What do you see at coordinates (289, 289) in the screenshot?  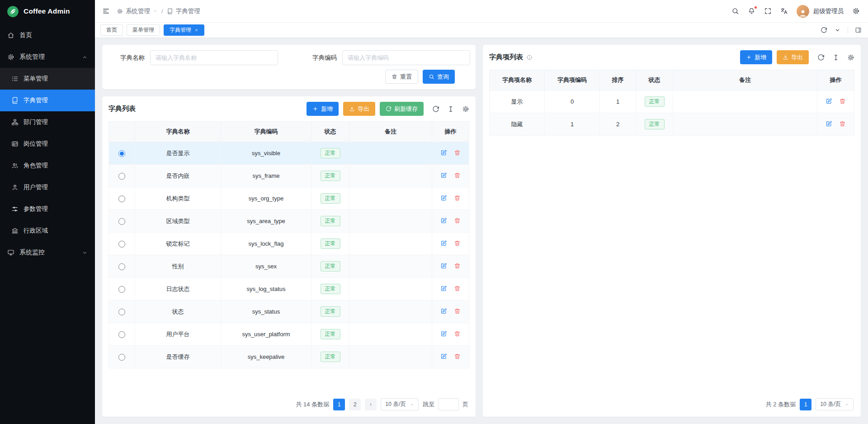 I see `dict-table-row: 日志状态 sys_log_status 正常` at bounding box center [289, 289].